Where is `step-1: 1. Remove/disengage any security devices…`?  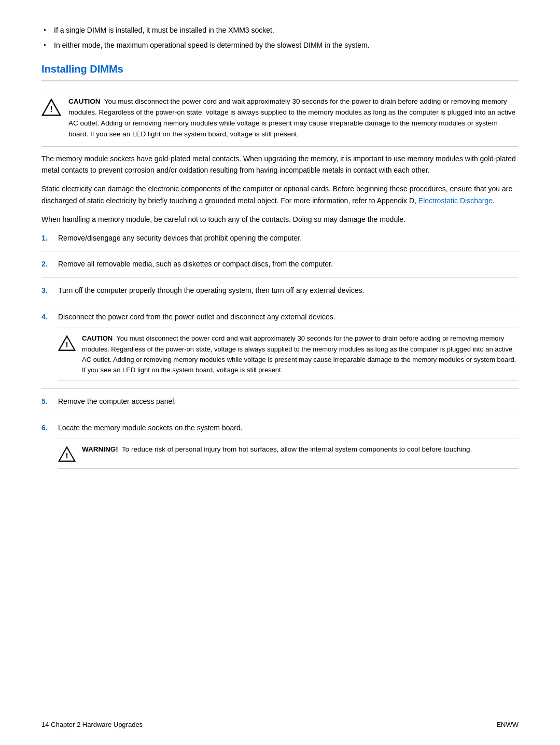
step-1: 1. Remove/disengage any security devices… is located at coordinates (280, 243).